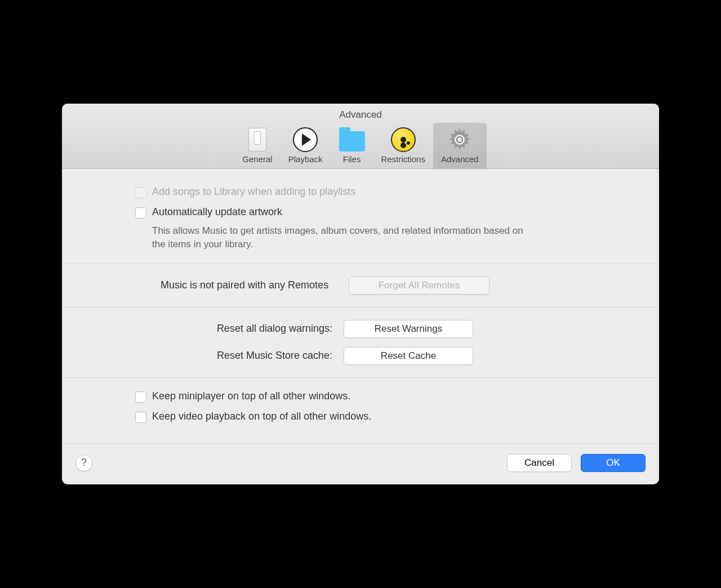 The height and width of the screenshot is (588, 721). I want to click on tab-label: Advanced, so click(460, 159).